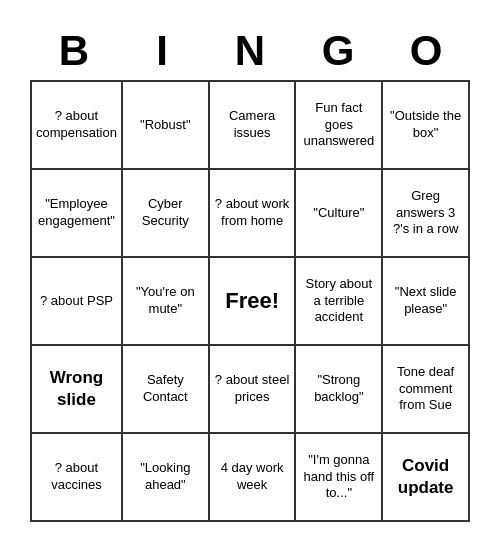 Image resolution: width=500 pixels, height=544 pixels. I want to click on bingo-cell-24: Covid update, so click(426, 478).